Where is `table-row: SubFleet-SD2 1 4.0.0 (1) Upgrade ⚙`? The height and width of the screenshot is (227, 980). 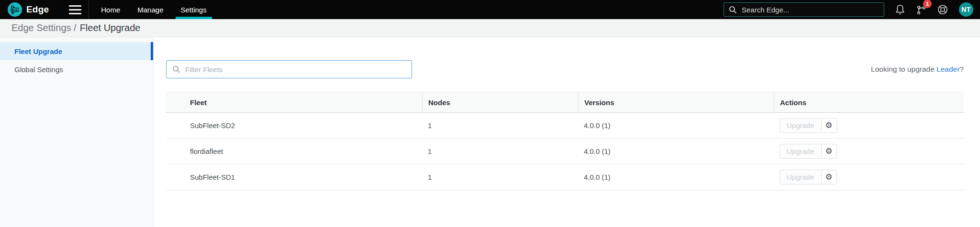 table-row: SubFleet-SD2 1 4.0.0 (1) Upgrade ⚙ is located at coordinates (565, 126).